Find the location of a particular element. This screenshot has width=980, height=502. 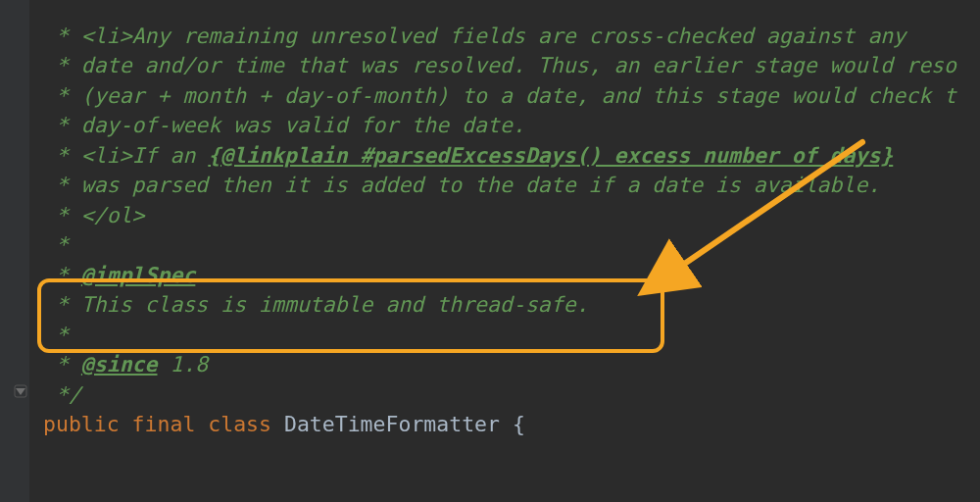

code-token-comment: Any remaining unresolved fields are cros… is located at coordinates (519, 35).